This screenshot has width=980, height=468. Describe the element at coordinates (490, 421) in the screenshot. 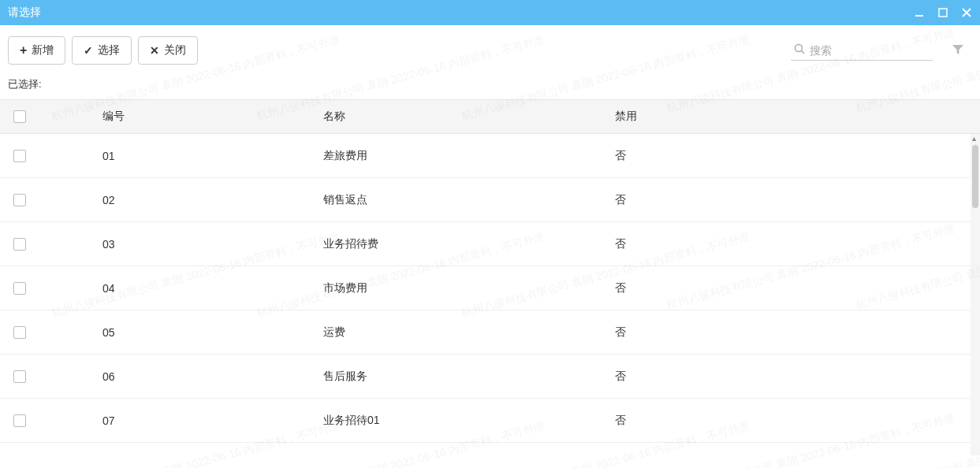

I see `table-row: 07 业务招待01 否` at that location.